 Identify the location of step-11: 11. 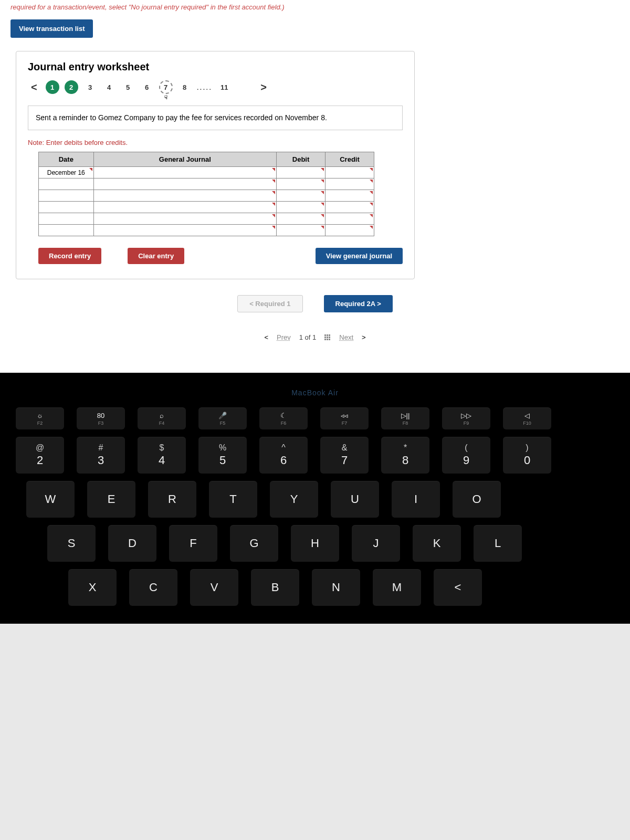
(224, 87).